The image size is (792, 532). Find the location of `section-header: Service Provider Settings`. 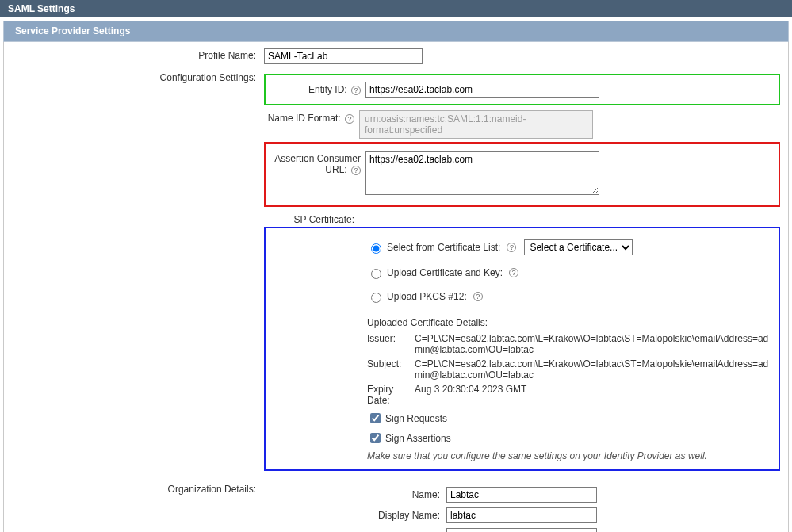

section-header: Service Provider Settings is located at coordinates (396, 32).